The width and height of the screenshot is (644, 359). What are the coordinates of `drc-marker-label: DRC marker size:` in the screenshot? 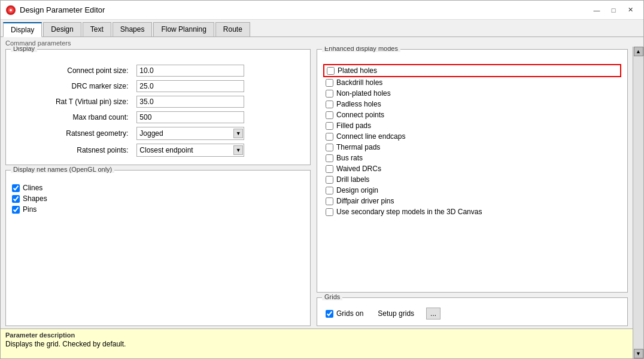 It's located at (73, 86).